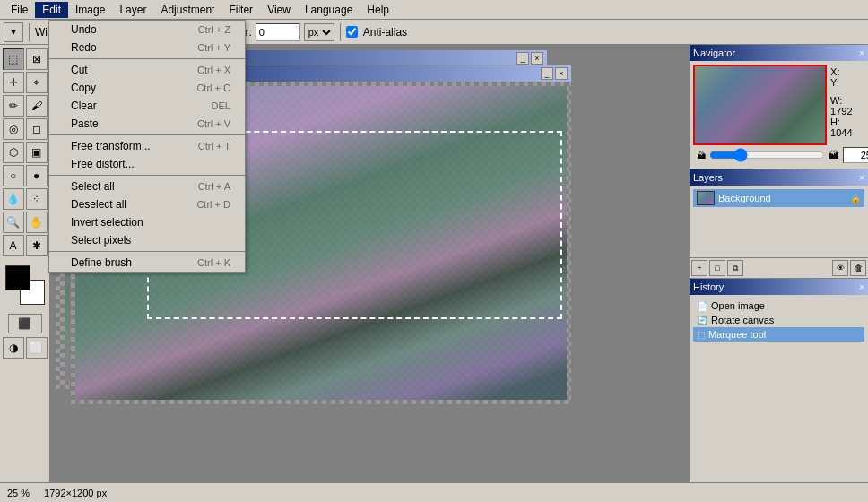 This screenshot has height=502, width=868. I want to click on tool-clone: ◎, so click(13, 129).